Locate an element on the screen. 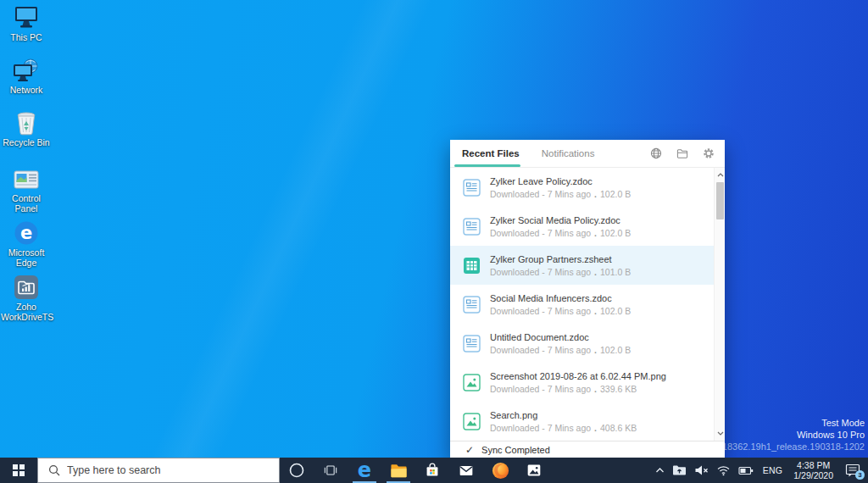 The image size is (868, 483). zdoc-file-icon is located at coordinates (471, 343).